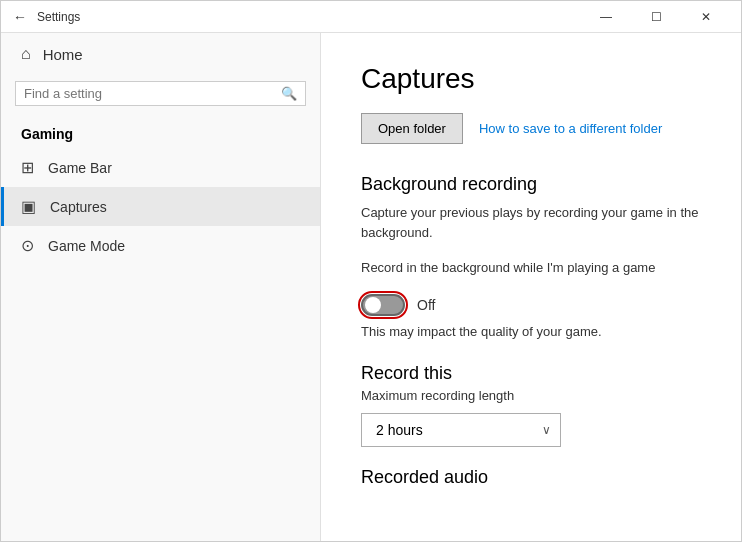 This screenshot has height=542, width=742. Describe the element at coordinates (531, 478) in the screenshot. I see `recorded-audio-title: Recorded audio` at that location.